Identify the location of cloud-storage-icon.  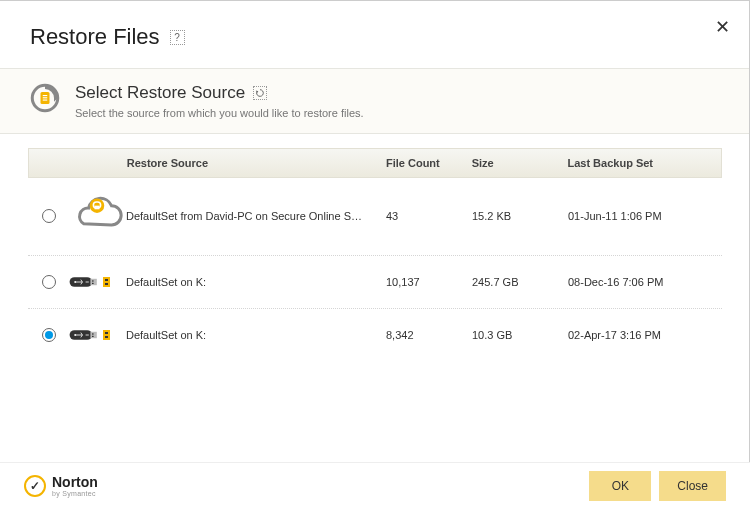
(97, 216).